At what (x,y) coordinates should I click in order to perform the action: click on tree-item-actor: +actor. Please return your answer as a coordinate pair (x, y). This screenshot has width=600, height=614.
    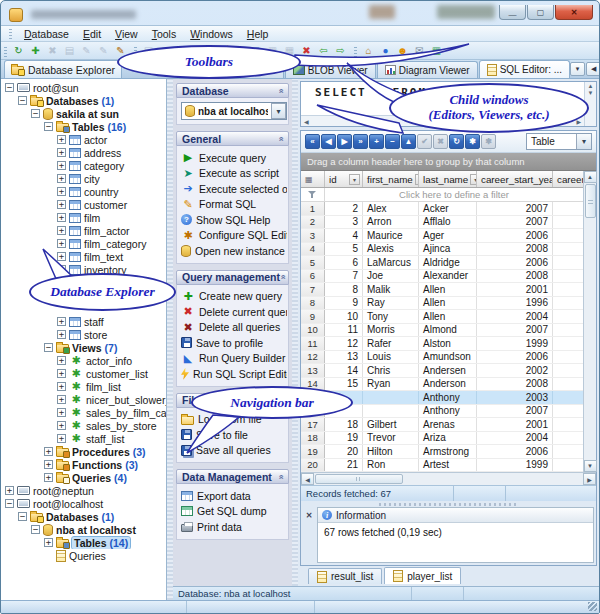
    Looking at the image, I should click on (84, 140).